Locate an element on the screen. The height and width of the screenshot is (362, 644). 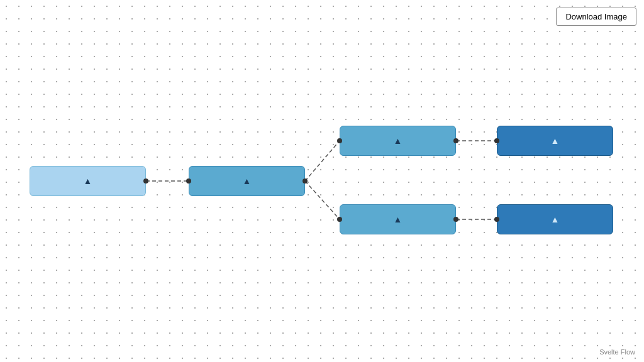
node-1: ▲ is located at coordinates (88, 181).